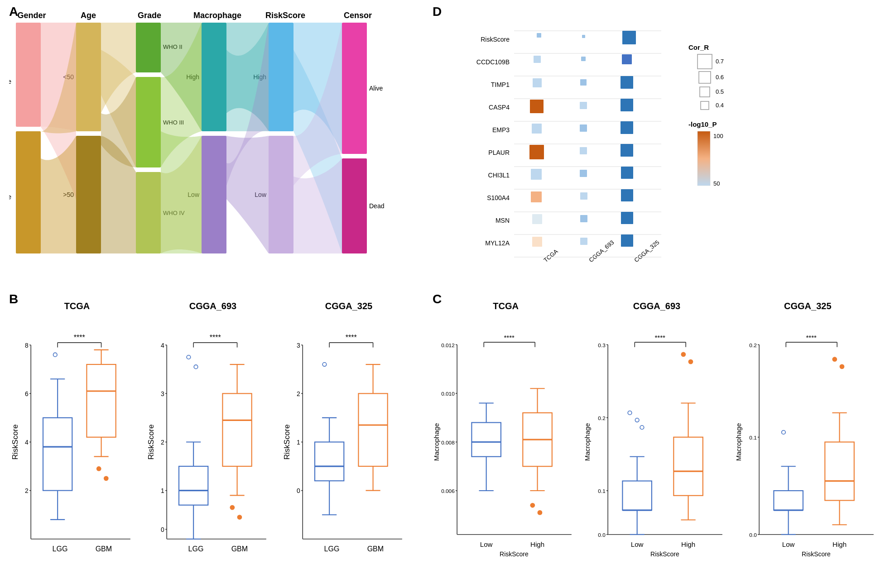 The height and width of the screenshot is (588, 890). What do you see at coordinates (537, 219) in the screenshot?
I see `dot-msn-tcga` at bounding box center [537, 219].